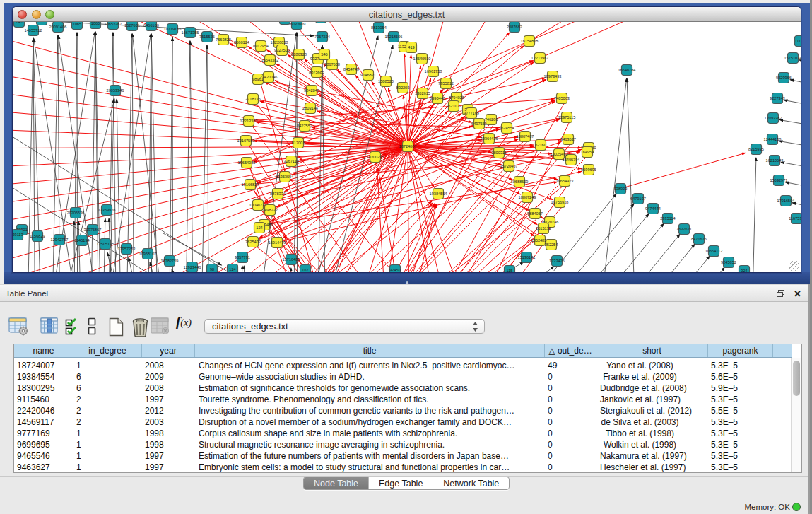 The height and width of the screenshot is (514, 812). Describe the element at coordinates (471, 113) in the screenshot. I see `svg-text: 9777169` at that location.